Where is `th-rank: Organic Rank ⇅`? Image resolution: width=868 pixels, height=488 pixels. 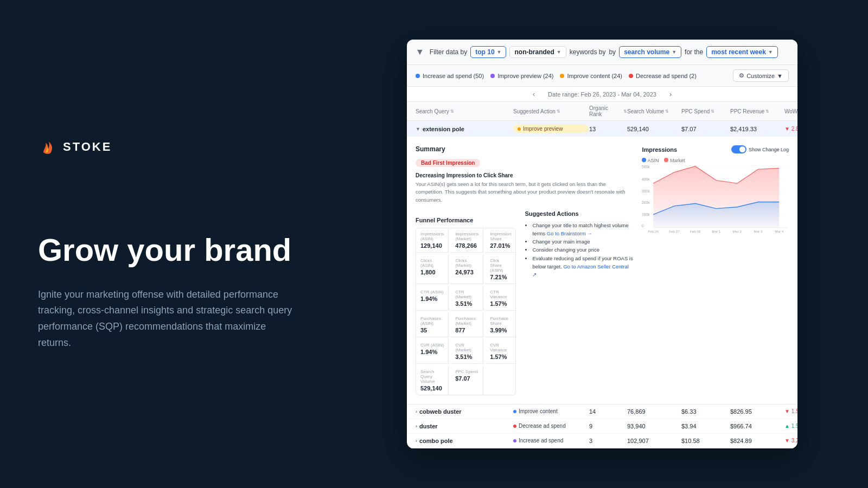
th-rank: Organic Rank ⇅ is located at coordinates (608, 111).